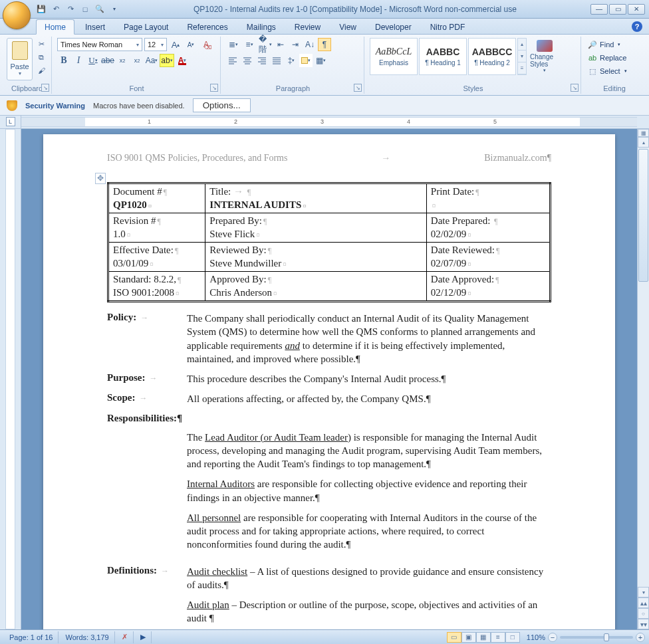 This screenshot has width=649, height=644. What do you see at coordinates (93, 60) in the screenshot?
I see `underline-button: U▾` at bounding box center [93, 60].